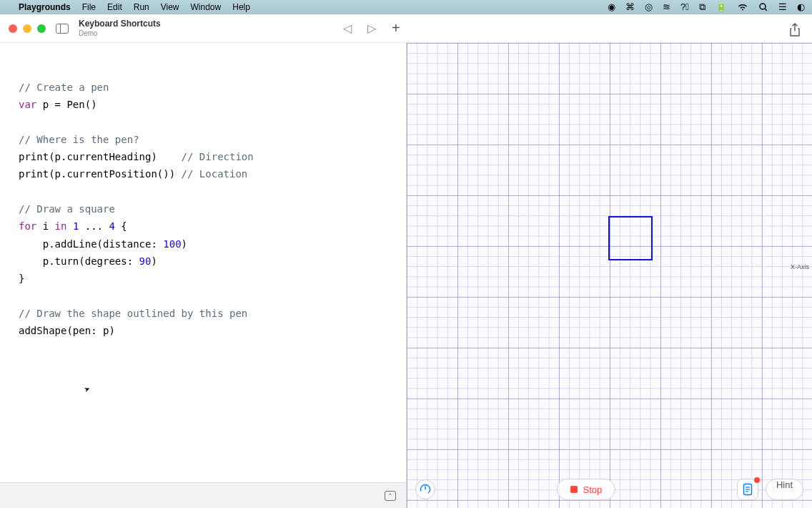 The width and height of the screenshot is (812, 508). I want to click on menu-edit: Edit, so click(114, 7).